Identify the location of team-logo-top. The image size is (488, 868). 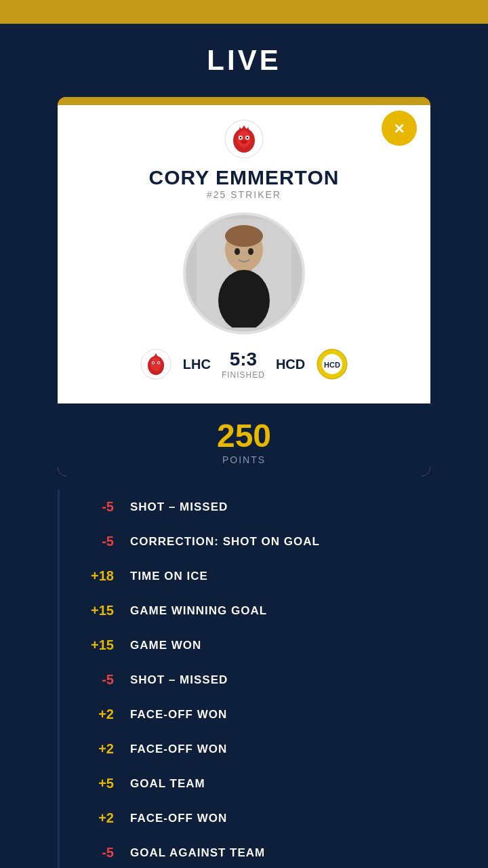
(244, 139).